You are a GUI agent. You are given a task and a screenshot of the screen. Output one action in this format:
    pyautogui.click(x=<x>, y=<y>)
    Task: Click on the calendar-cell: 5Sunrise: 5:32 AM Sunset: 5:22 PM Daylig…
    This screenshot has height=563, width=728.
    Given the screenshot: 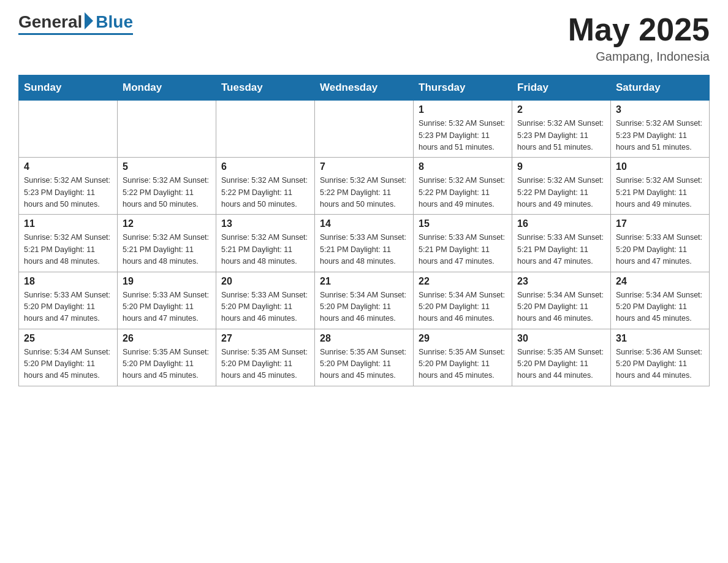 What is the action you would take?
    pyautogui.click(x=167, y=186)
    